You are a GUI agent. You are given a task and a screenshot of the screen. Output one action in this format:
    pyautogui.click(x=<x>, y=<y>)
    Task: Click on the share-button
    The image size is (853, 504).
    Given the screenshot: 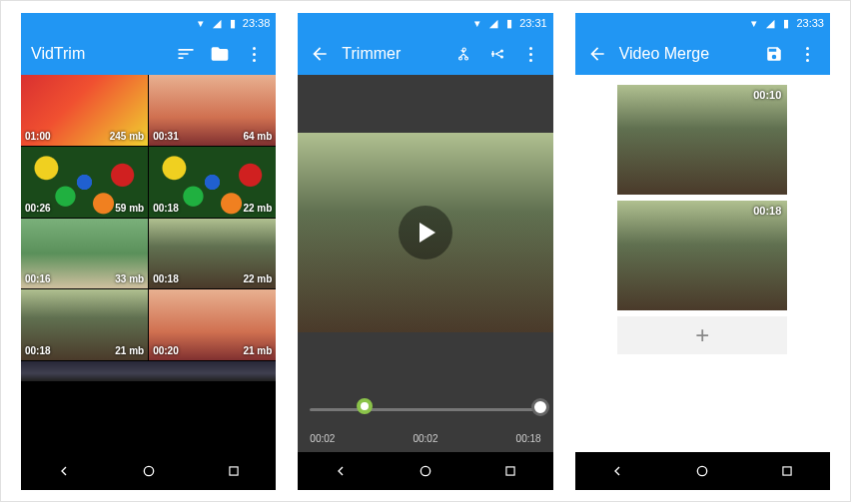 What is the action you would take?
    pyautogui.click(x=497, y=54)
    